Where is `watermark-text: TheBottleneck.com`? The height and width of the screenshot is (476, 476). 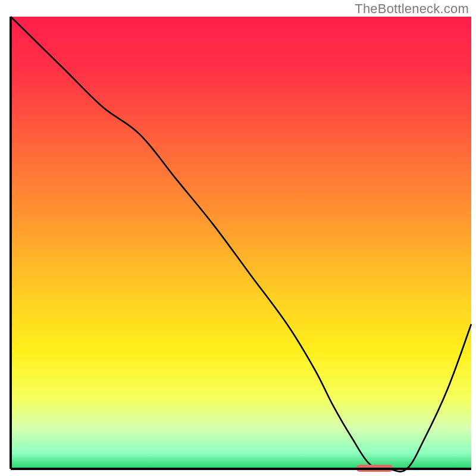
watermark-text: TheBottleneck.com is located at coordinates (412, 9).